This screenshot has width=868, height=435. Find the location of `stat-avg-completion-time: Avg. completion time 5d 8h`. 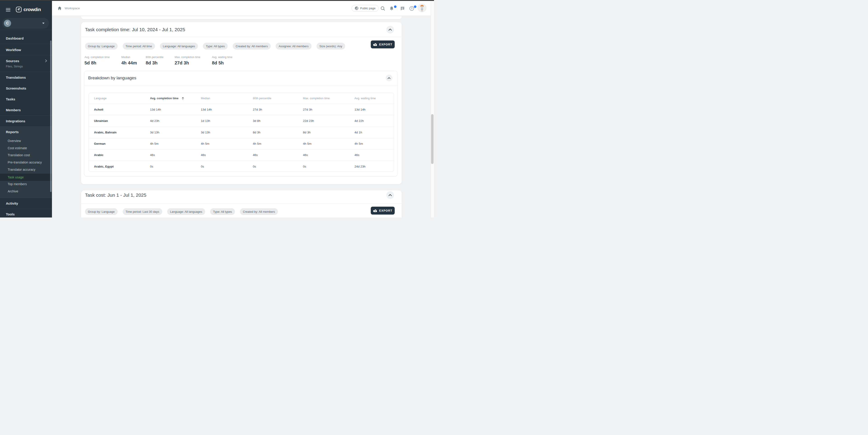

stat-avg-completion-time: Avg. completion time 5d 8h is located at coordinates (97, 61).